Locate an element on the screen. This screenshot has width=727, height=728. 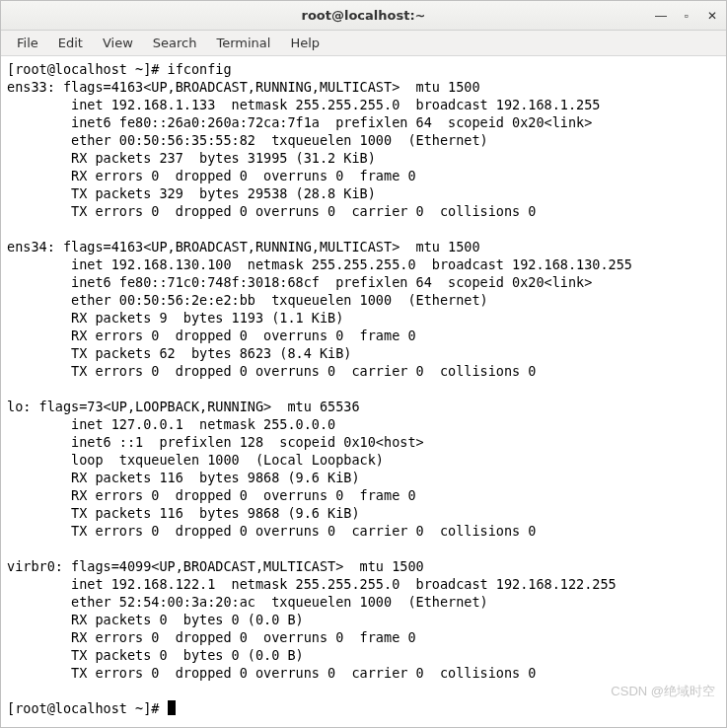
menu-file: File is located at coordinates (28, 43).